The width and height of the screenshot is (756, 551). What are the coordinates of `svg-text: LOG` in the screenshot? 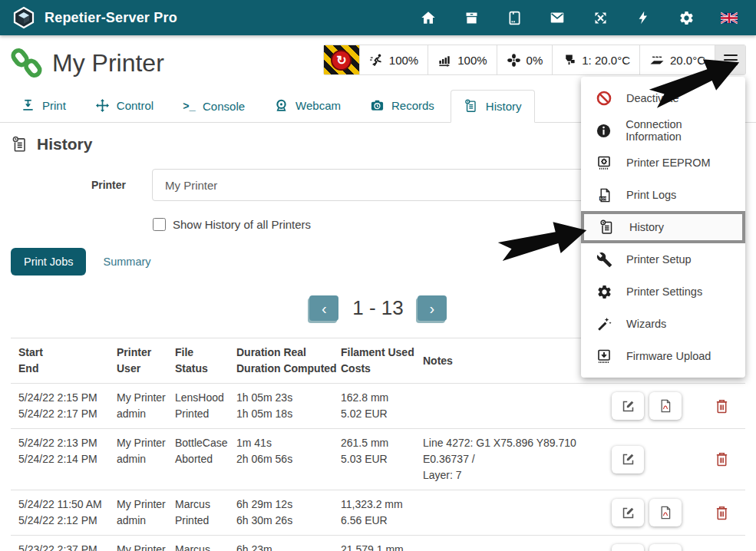 It's located at (603, 198).